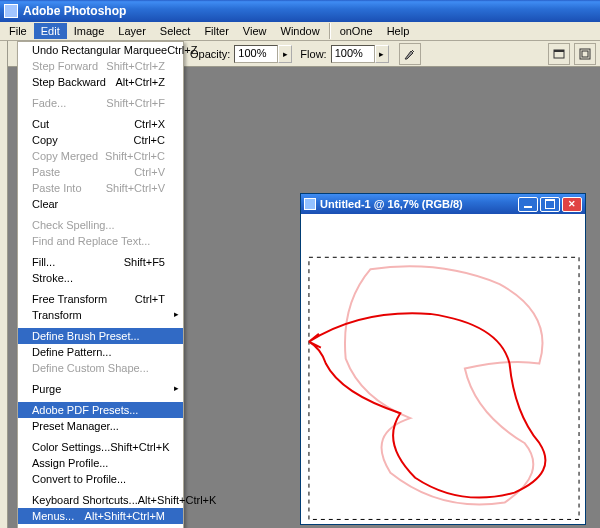 Image resolution: width=600 pixels, height=528 pixels. What do you see at coordinates (100, 278) in the screenshot?
I see `edit-menu-stroke: Stroke...` at bounding box center [100, 278].